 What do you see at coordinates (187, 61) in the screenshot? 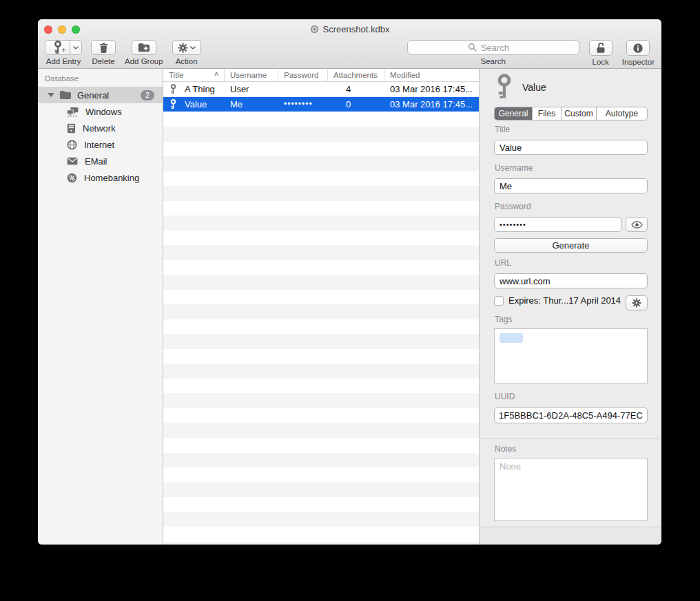
I see `action-label: Action` at bounding box center [187, 61].